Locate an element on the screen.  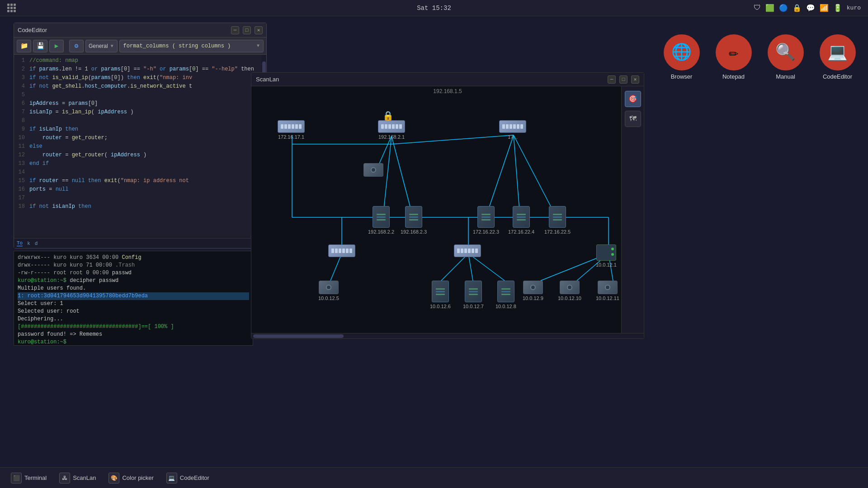
node-r1: 172.16.17.1 is located at coordinates (291, 130).